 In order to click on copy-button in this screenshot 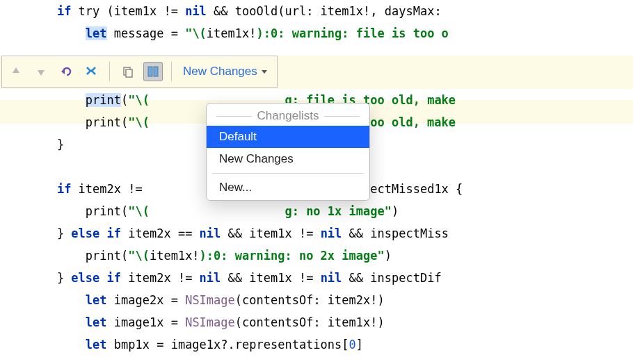, I will do `click(128, 72)`.